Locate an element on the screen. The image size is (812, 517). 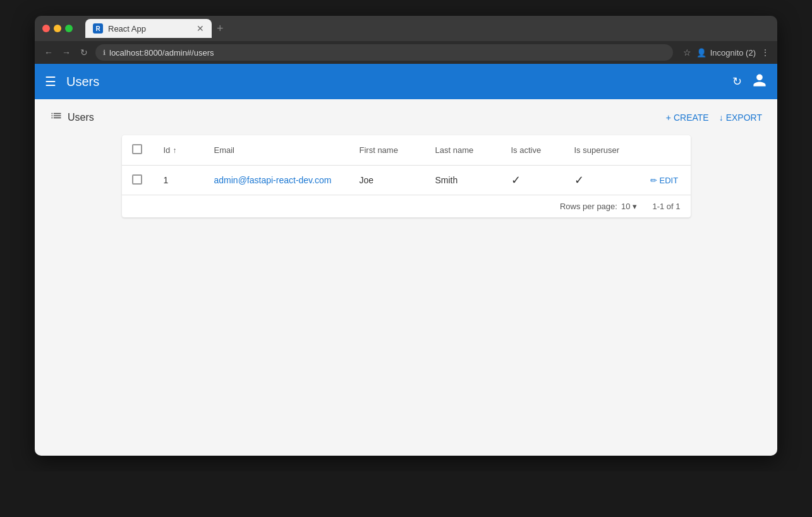
row-lastname: Smith is located at coordinates (463, 181).